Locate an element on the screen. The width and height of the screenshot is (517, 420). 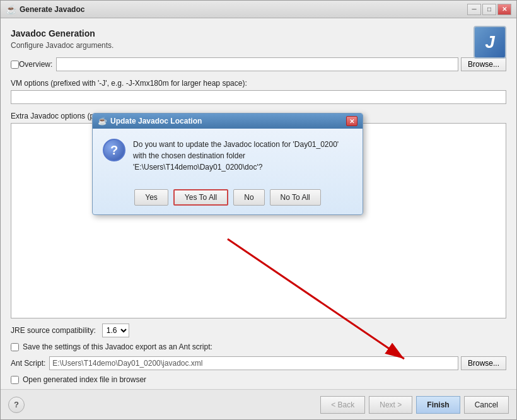
dialog-buttons: Yes Yes To All No No To All is located at coordinates (228, 199).